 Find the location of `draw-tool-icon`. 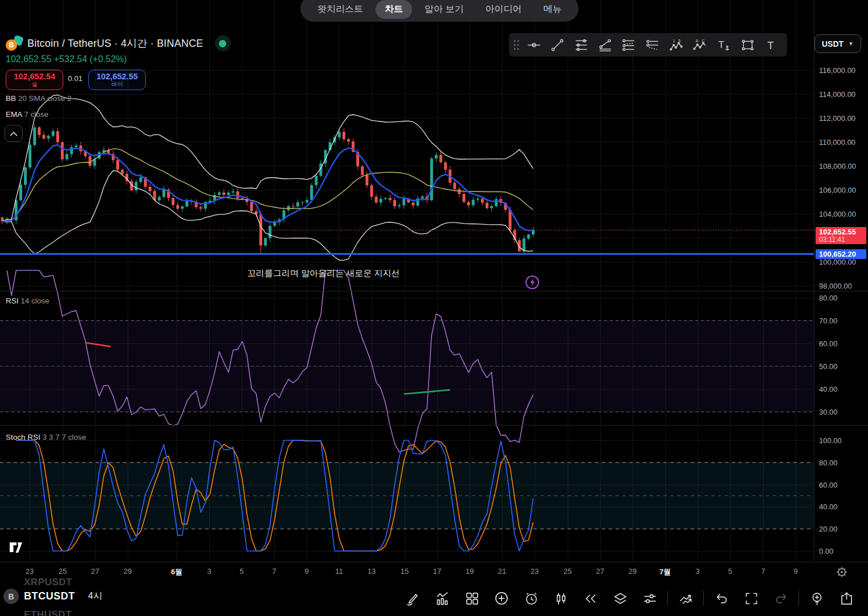

draw-tool-icon is located at coordinates (413, 598).